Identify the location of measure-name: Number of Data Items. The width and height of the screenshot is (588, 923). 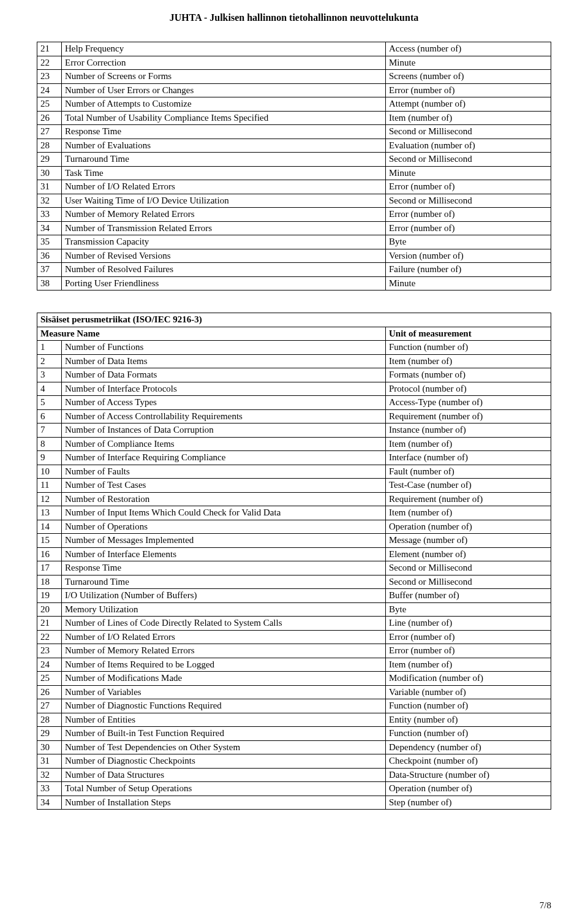
(224, 362).